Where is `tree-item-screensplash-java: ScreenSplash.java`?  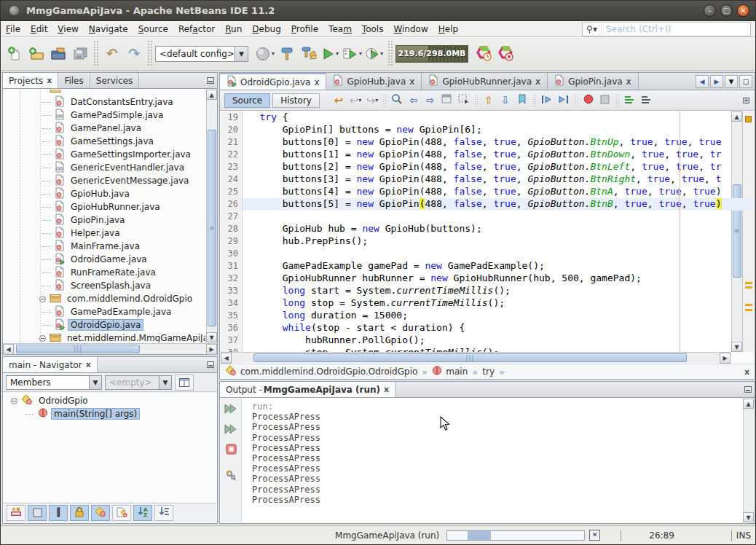
tree-item-screensplash-java: ScreenSplash.java is located at coordinates (105, 286).